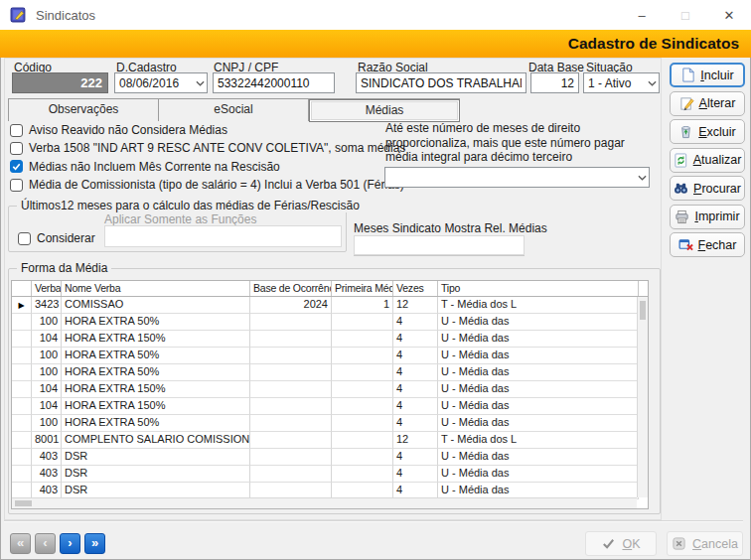 Image resolution: width=751 pixels, height=560 pixels. Describe the element at coordinates (291, 288) in the screenshot. I see `column-header: Base de Ocorrência` at that location.